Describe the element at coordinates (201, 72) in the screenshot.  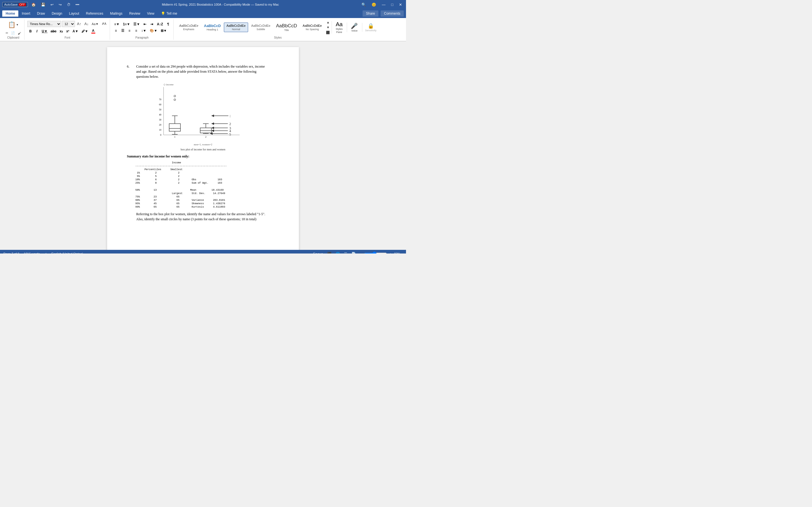
I see `question-text: Consider a set of data on 294 people wit…` at that location.